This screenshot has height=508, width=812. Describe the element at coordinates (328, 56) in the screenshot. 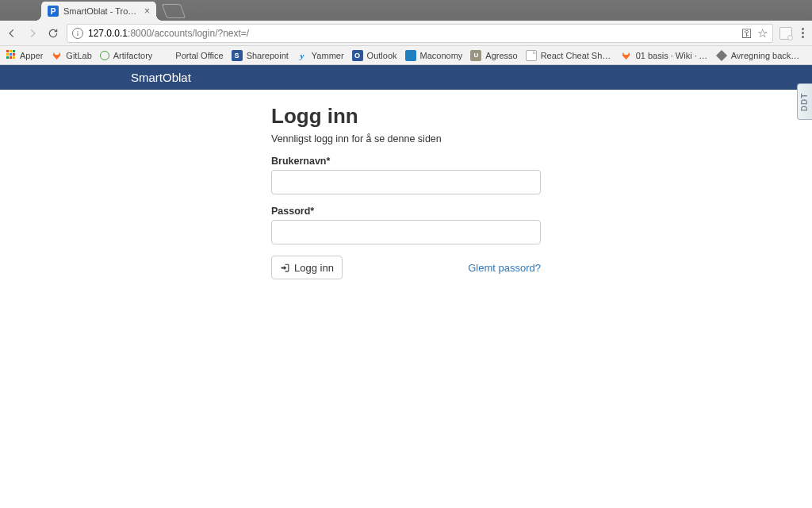

I see `bookmark-label: Yammer` at that location.